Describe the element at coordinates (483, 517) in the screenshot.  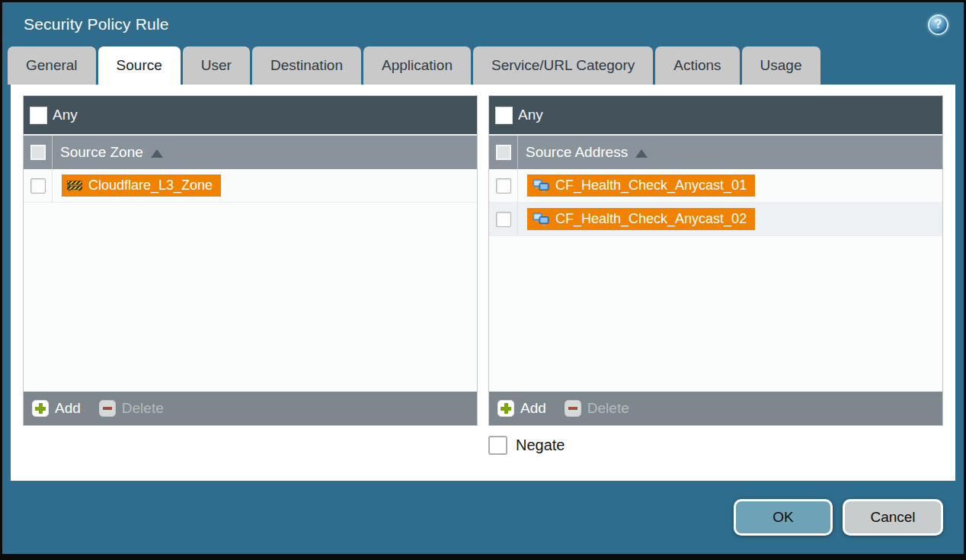
I see `dialog-footer: OK Cancel` at that location.